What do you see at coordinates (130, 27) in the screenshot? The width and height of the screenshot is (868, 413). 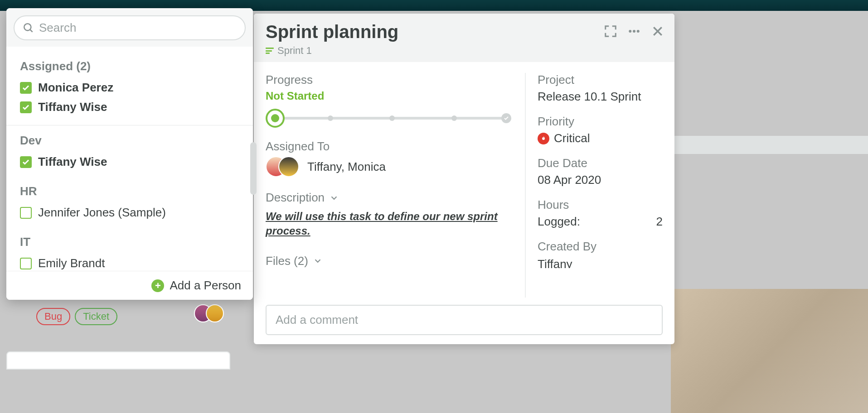 I see `search-bar-wrap` at bounding box center [130, 27].